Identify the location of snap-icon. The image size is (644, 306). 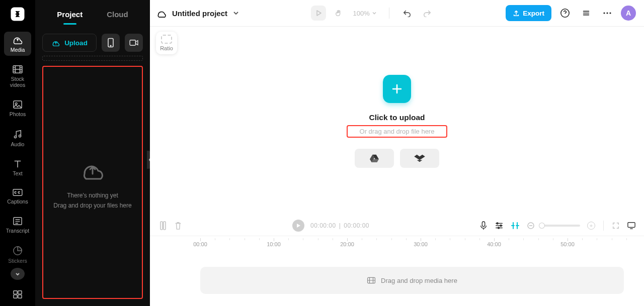
(515, 226).